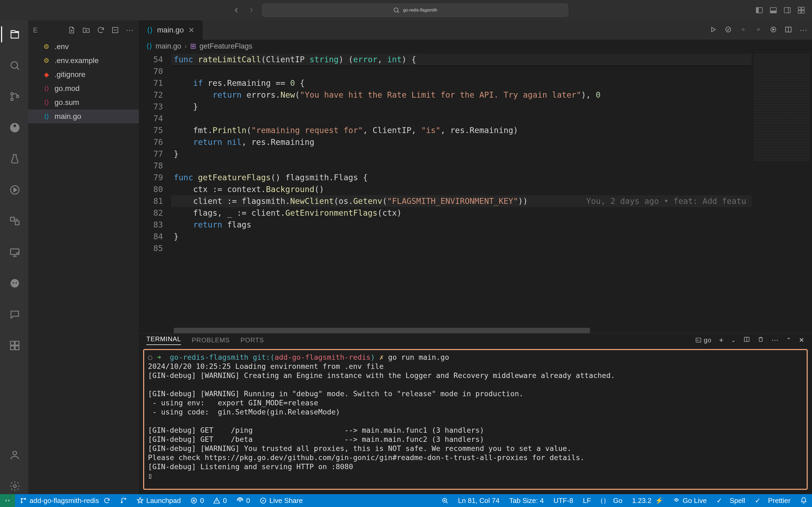 The image size is (812, 507). I want to click on file-label: .env.example, so click(77, 61).